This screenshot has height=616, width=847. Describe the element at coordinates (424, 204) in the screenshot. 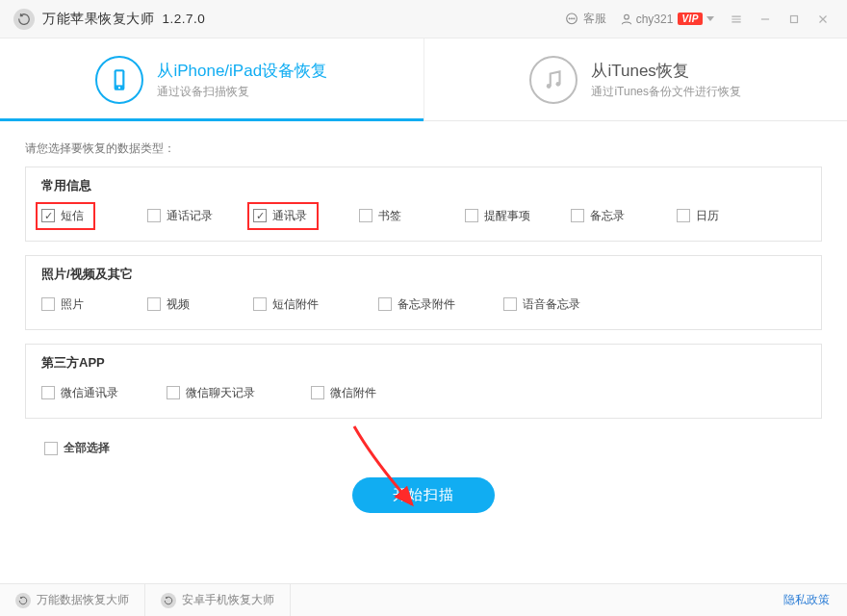

I see `group-common: 常用信息 短信 通话记录 通讯录 书签 提醒事项 备忘录 日历` at that location.